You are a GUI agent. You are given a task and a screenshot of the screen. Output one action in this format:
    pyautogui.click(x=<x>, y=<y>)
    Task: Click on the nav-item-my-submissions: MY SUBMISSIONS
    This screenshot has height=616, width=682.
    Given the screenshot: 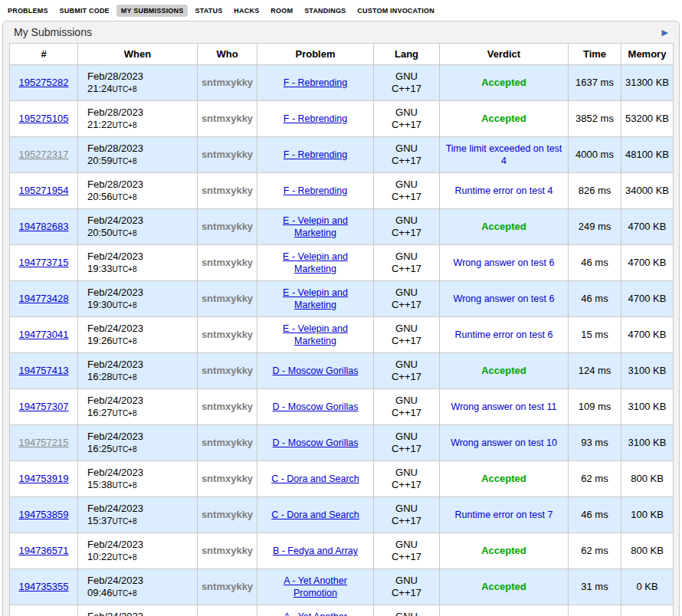 What is the action you would take?
    pyautogui.click(x=152, y=11)
    